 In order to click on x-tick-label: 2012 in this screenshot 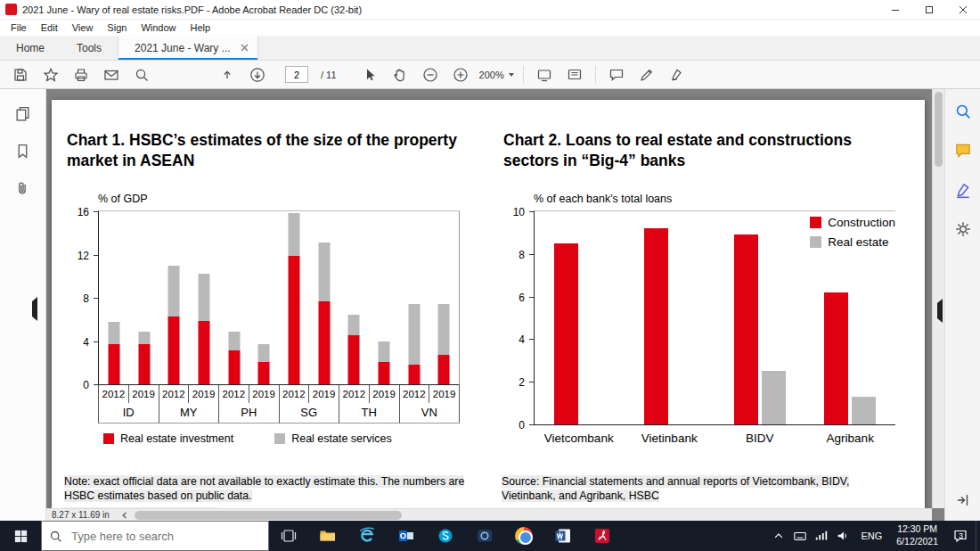, I will do `click(113, 394)`.